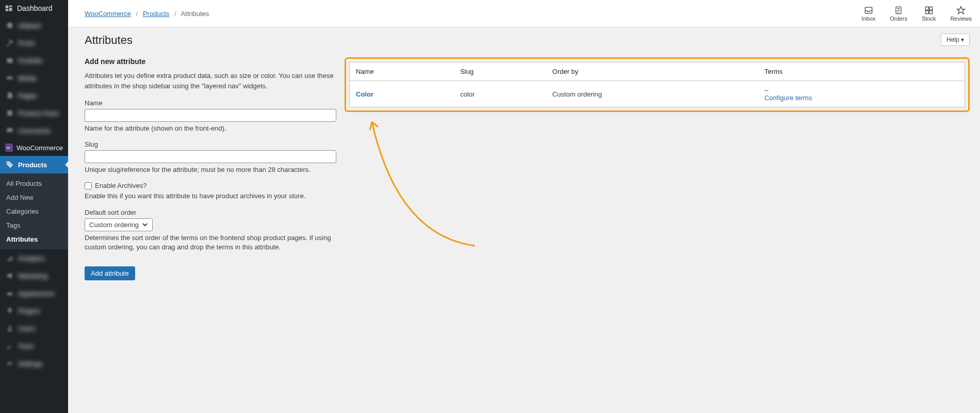  What do you see at coordinates (10, 25) in the screenshot?
I see `generic-icon` at bounding box center [10, 25].